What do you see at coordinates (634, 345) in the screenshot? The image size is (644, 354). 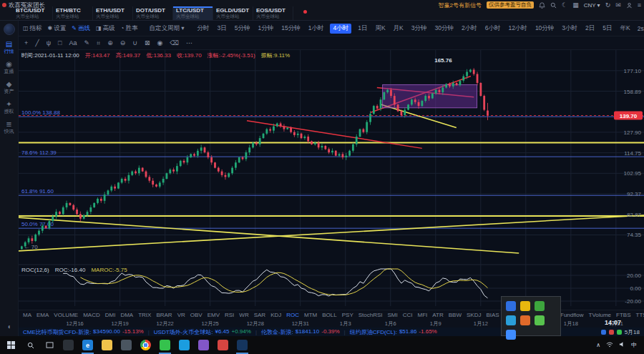 I see `input-method-indicator: 中` at bounding box center [634, 345].